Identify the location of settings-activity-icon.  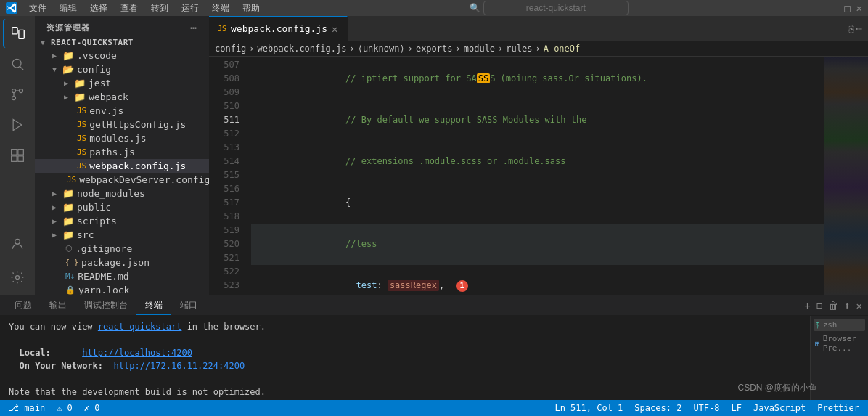
(17, 277).